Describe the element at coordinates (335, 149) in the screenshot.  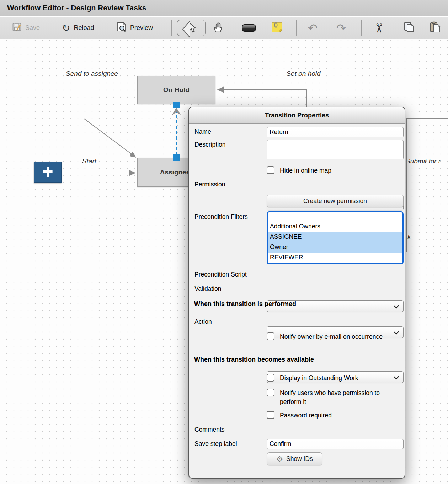
I see `description-input` at that location.